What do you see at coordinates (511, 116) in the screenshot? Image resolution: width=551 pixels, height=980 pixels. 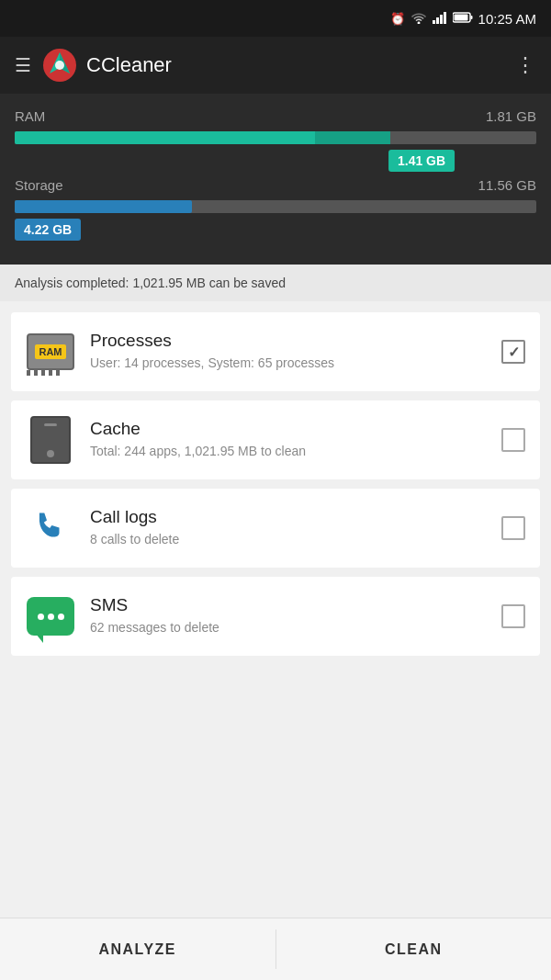 I see `ram-total: 1.81 GB` at bounding box center [511, 116].